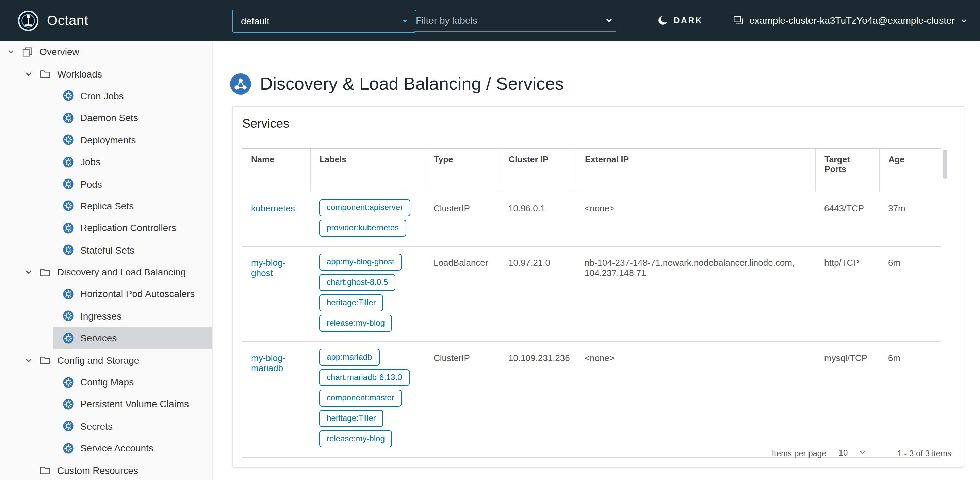 Image resolution: width=980 pixels, height=480 pixels. I want to click on filter-labels-combobox, so click(515, 21).